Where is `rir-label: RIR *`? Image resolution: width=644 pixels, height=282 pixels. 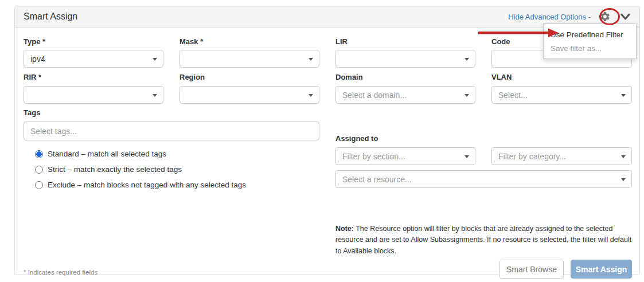
rir-label: RIR * is located at coordinates (93, 77).